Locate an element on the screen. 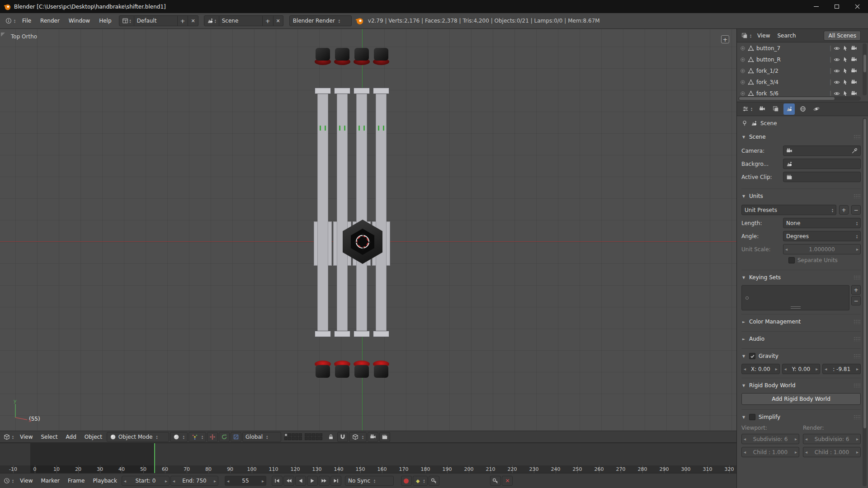  gravity-x-field: ◂ X: 0.00 ▸ is located at coordinates (760, 369).